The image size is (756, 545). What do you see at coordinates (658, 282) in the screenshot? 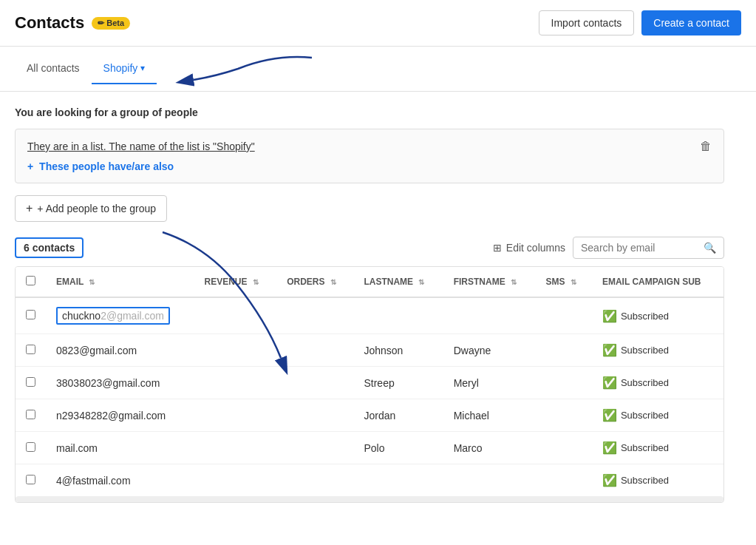
I see `col-email-campaign: EMAIL CAMPAIGN SUB` at bounding box center [658, 282].